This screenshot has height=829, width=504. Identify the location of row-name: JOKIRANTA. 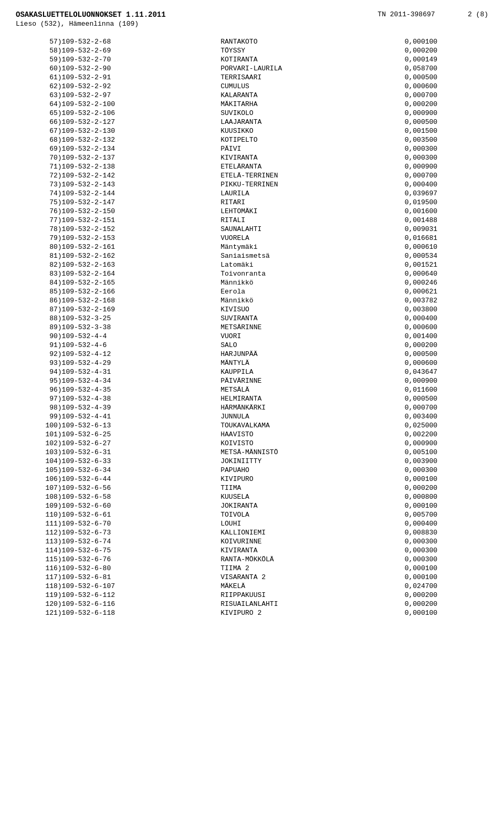
(312, 506).